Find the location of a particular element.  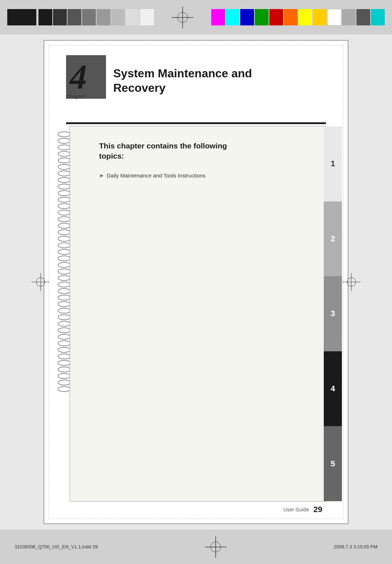

color-swatches is located at coordinates (298, 17).